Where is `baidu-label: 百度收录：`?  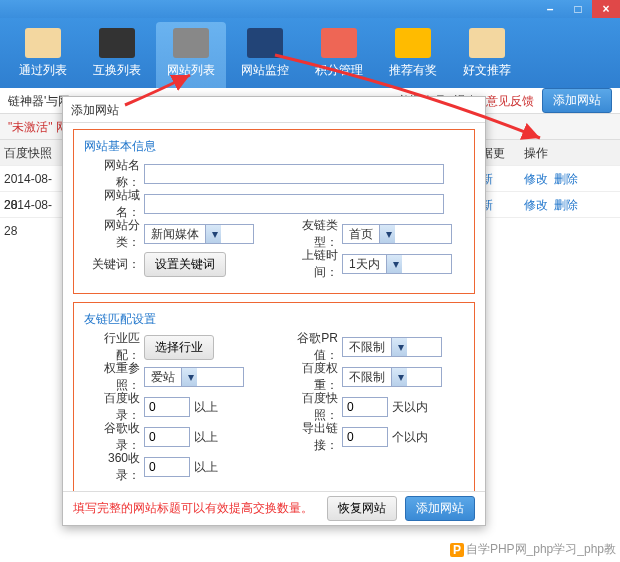 baidu-label: 百度收录： is located at coordinates (114, 407).